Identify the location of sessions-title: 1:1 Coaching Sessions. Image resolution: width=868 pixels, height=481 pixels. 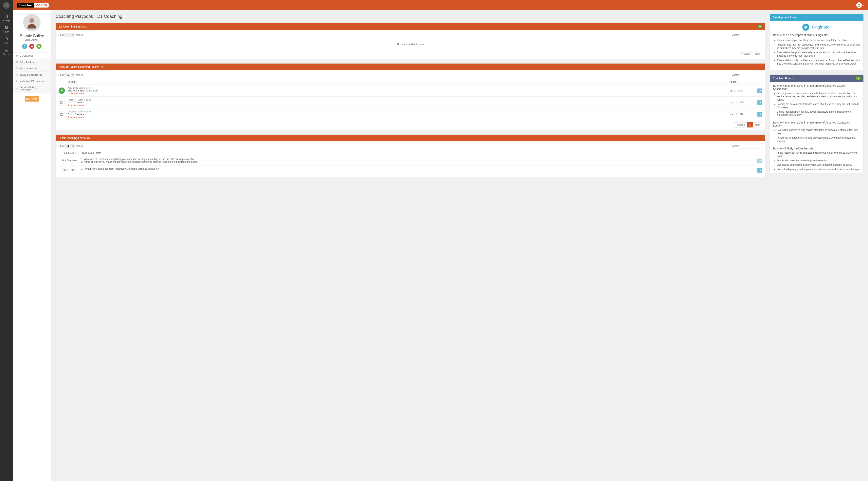
(73, 26).